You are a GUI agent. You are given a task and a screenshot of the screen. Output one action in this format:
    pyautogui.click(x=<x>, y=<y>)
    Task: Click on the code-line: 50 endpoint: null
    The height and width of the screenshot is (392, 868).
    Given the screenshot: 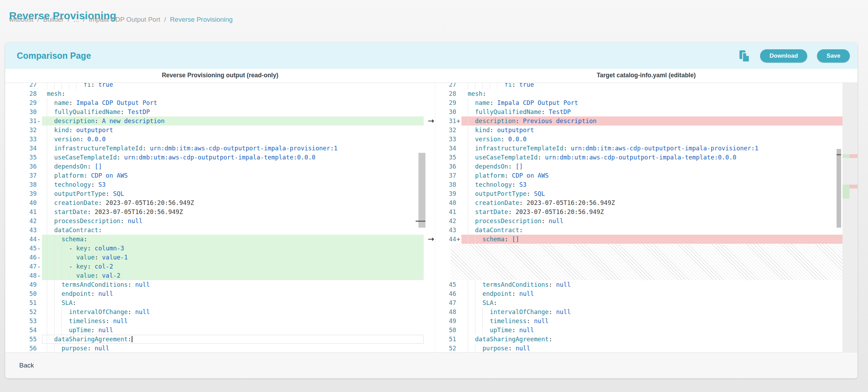 What is the action you would take?
    pyautogui.click(x=220, y=294)
    